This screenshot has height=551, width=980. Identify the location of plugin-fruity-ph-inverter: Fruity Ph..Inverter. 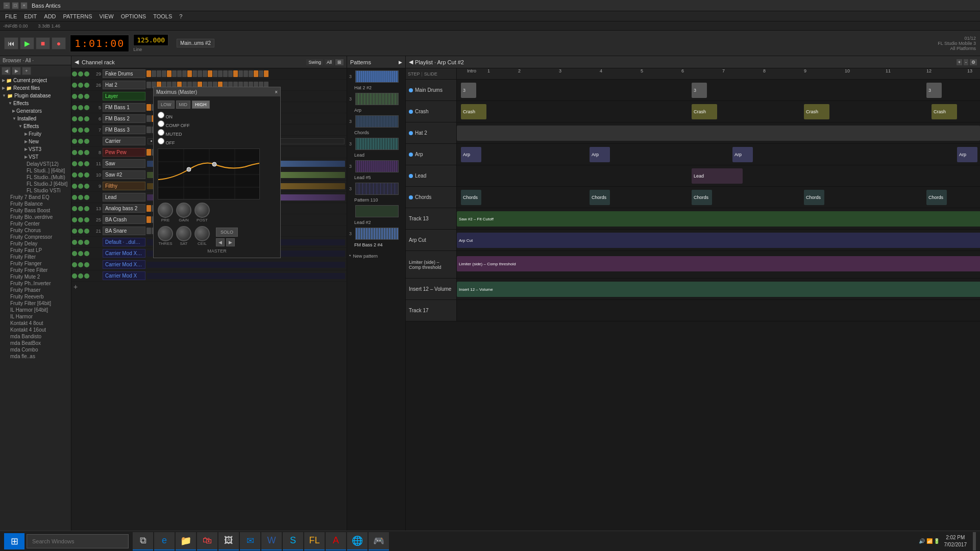
(36, 284).